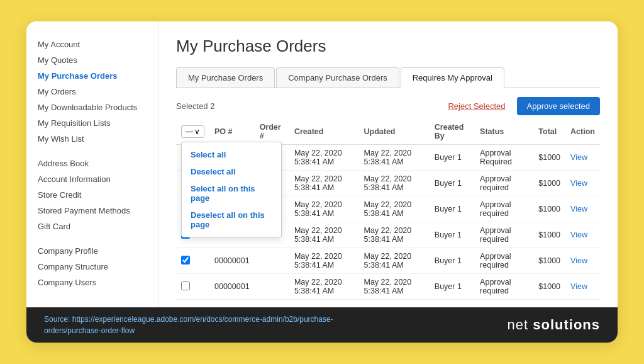 The height and width of the screenshot is (364, 644). I want to click on dropdown-item-select-all: Select all, so click(231, 155).